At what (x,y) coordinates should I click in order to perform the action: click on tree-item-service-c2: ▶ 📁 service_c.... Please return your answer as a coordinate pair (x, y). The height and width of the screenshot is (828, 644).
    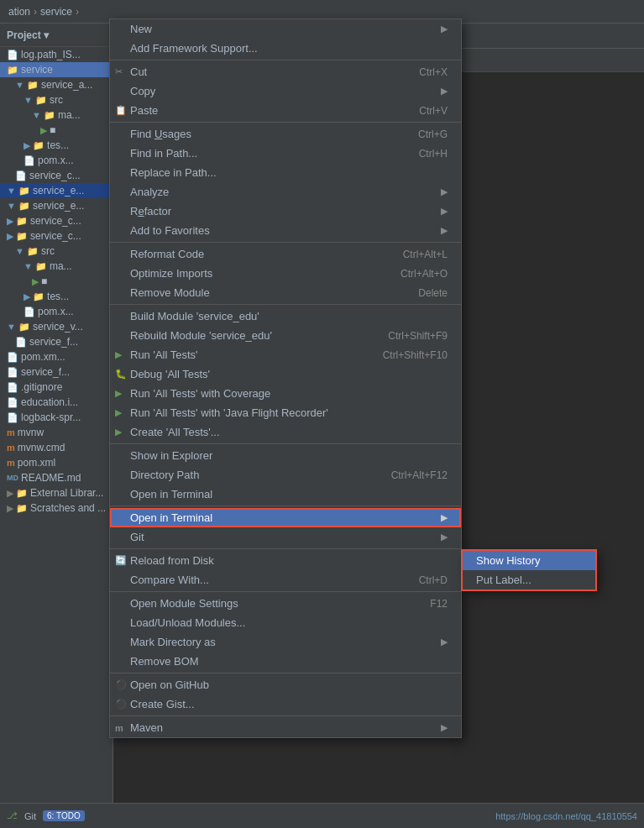
    Looking at the image, I should click on (56, 221).